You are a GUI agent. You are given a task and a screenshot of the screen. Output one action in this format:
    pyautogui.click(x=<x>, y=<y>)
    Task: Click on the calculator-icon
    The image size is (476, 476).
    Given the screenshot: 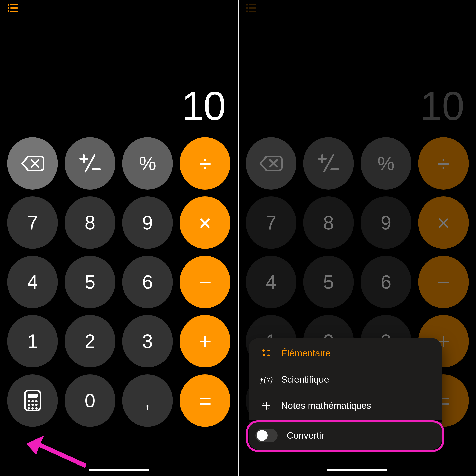 What is the action you would take?
    pyautogui.click(x=33, y=401)
    